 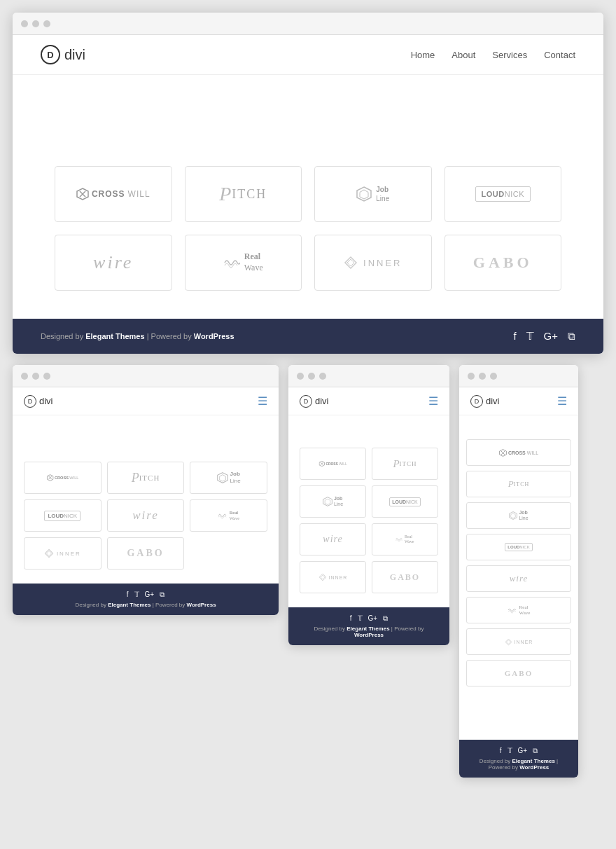 I want to click on narrow-preview: D divi ☰ CROSSWILL PITCH, so click(x=519, y=572).